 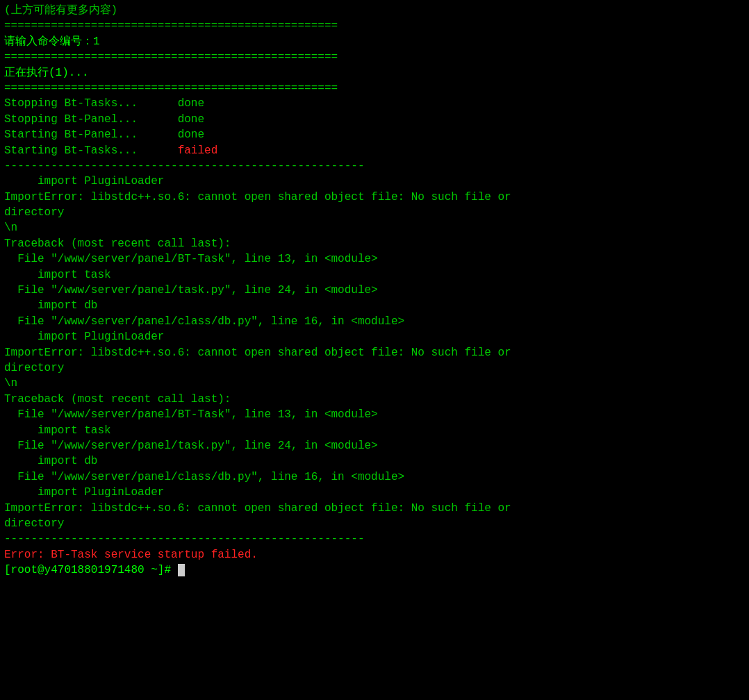 I want to click on stop-panel-line: Stopping Bt-Panel... done, so click(x=374, y=119).